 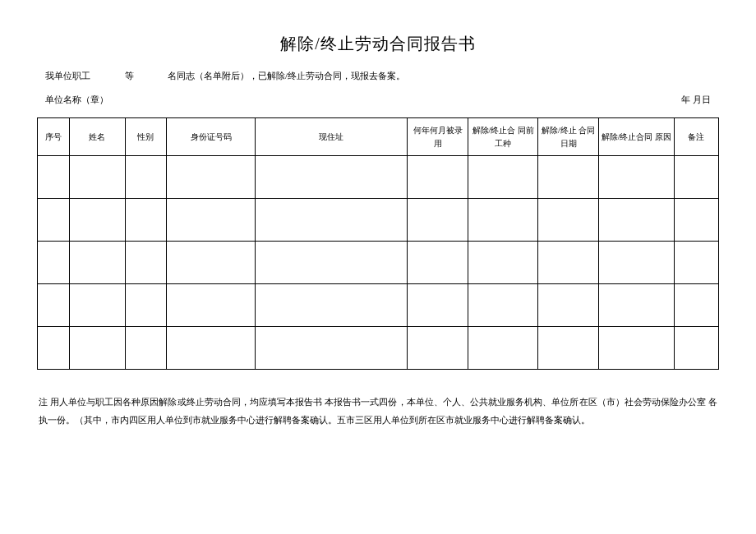 What do you see at coordinates (77, 100) in the screenshot?
I see `unit-seal-label: 单位名称（章）` at bounding box center [77, 100].